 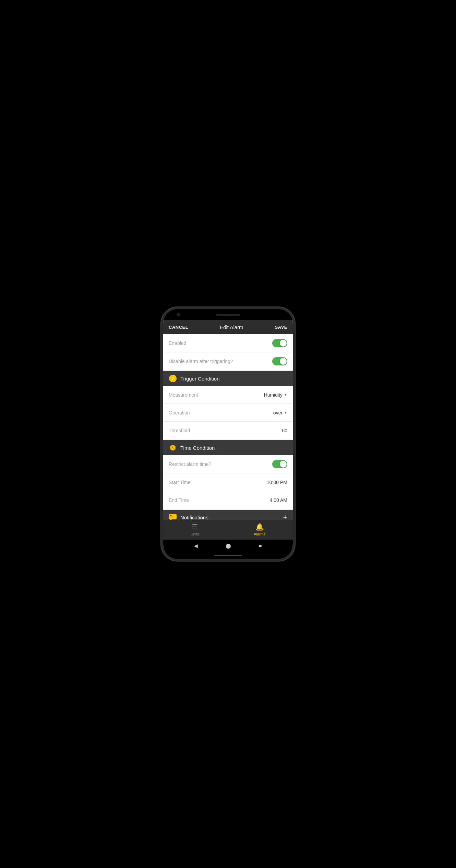 I want to click on general-settings-card: Enabled Disable alarm after triggering?, so click(x=228, y=352).